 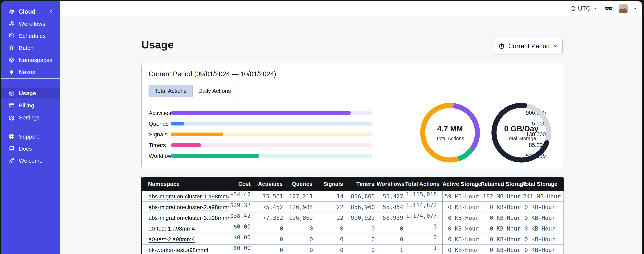 I want to click on table-cell: 241 MB-Hour, so click(x=544, y=196).